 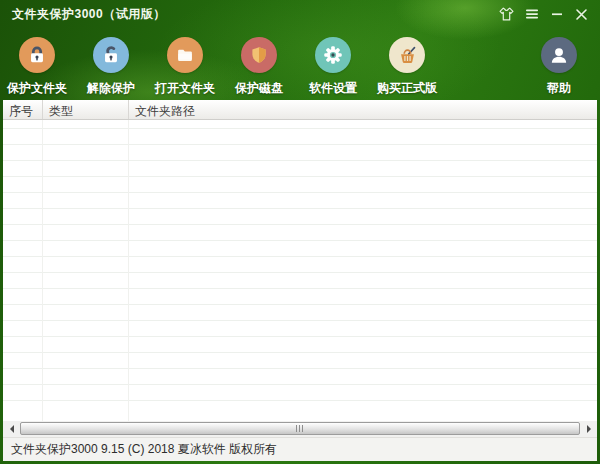 I want to click on scrollbar-thumb, so click(x=300, y=428).